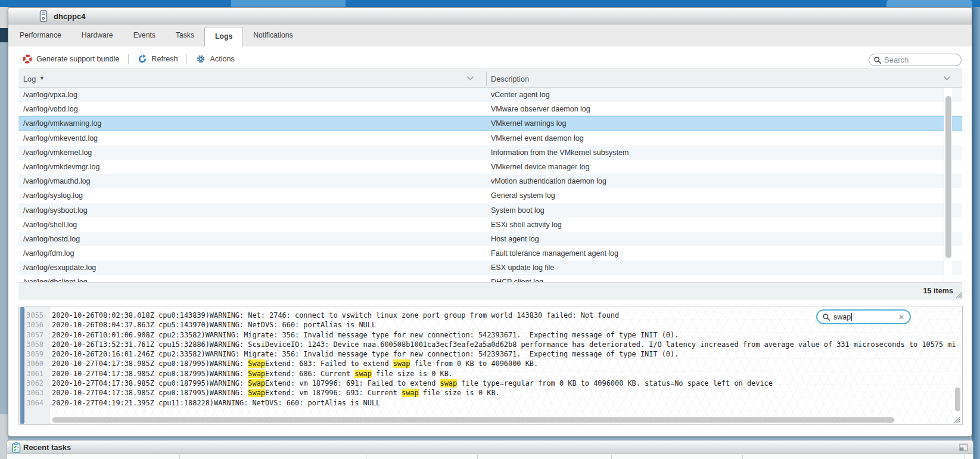  Describe the element at coordinates (490, 138) in the screenshot. I see `table-row: /var/log/vmkeventd.logVMkernel event dae…` at that location.